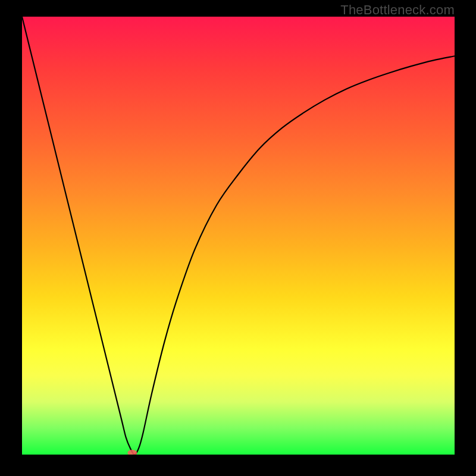 The width and height of the screenshot is (476, 476). What do you see at coordinates (132, 452) in the screenshot?
I see `minimum-marker` at bounding box center [132, 452].